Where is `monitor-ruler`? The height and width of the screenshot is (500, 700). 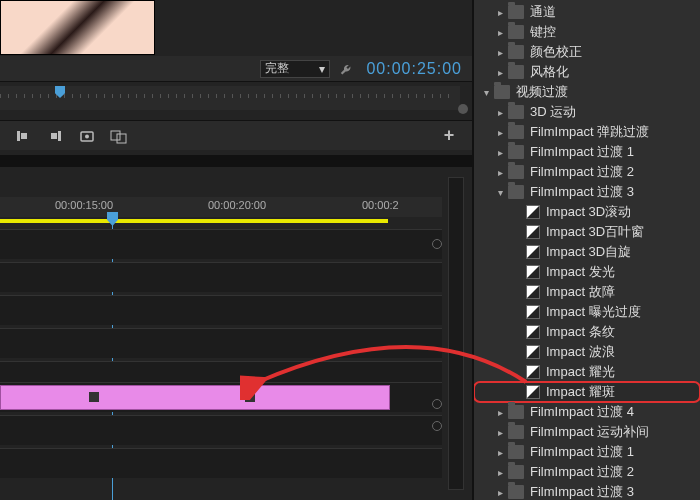 monitor-ruler is located at coordinates (230, 98).